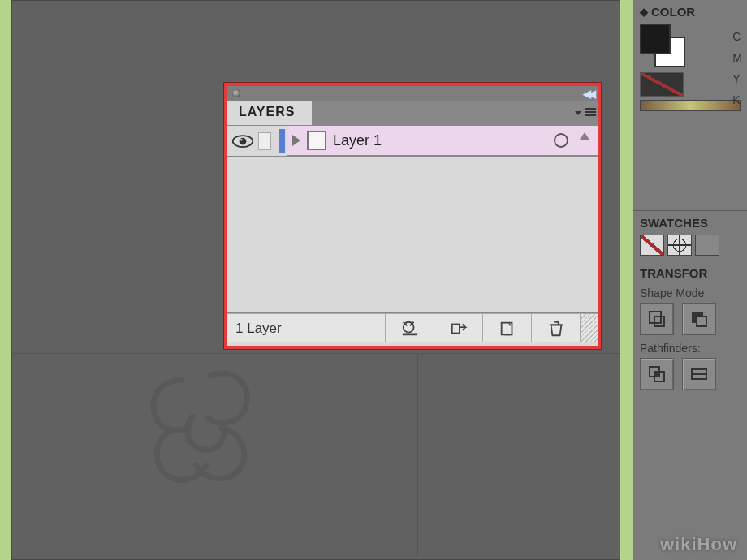 This screenshot has width=747, height=560. What do you see at coordinates (655, 39) in the screenshot?
I see `fill-swatch` at bounding box center [655, 39].